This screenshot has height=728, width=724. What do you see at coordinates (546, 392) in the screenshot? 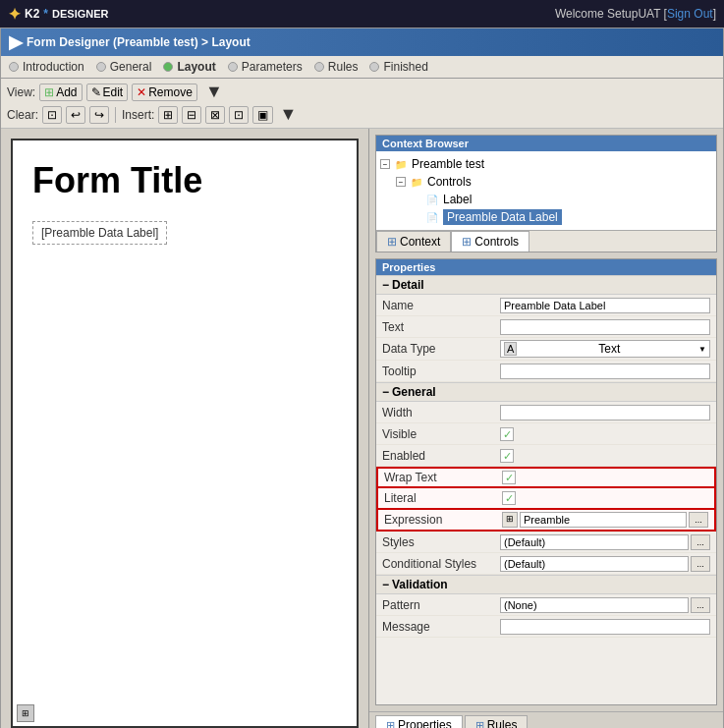
I see `section-general: − General` at bounding box center [546, 392].